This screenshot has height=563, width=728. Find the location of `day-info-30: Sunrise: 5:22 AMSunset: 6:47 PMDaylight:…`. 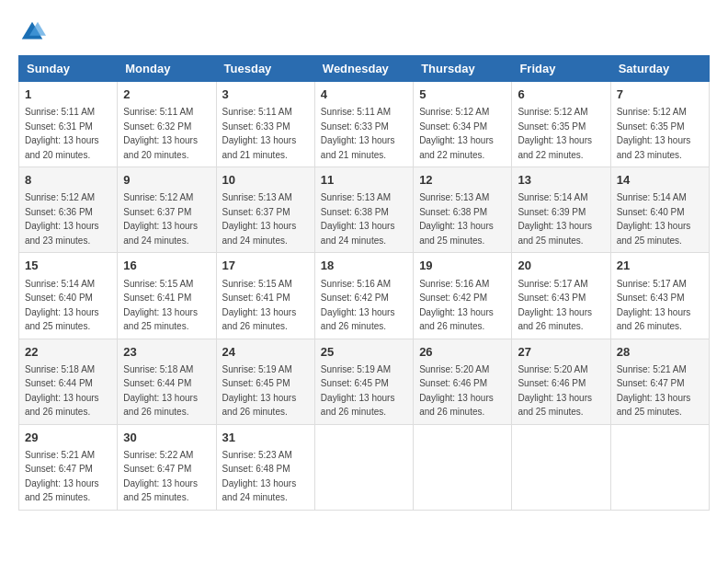

day-info-30: Sunrise: 5:22 AMSunset: 6:47 PMDaylight:… is located at coordinates (160, 477).